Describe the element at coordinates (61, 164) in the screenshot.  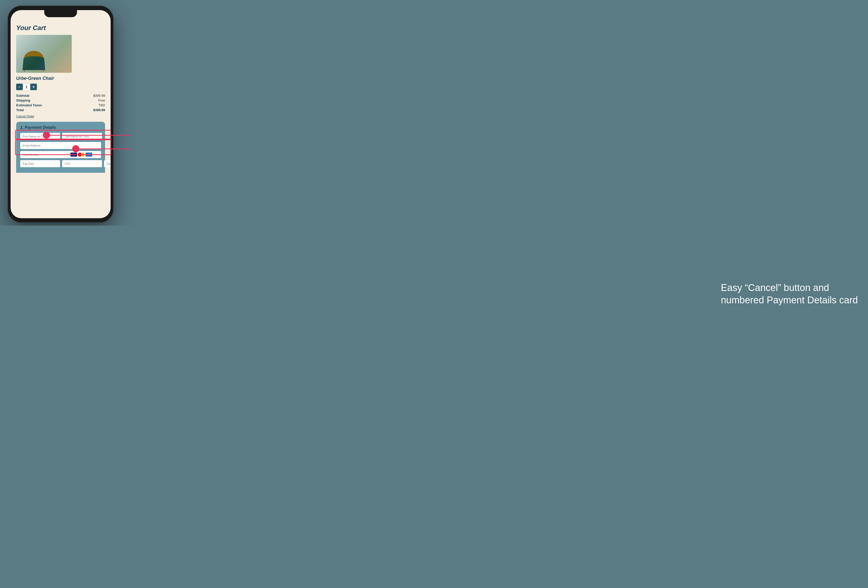
I see `card-details-row` at that location.